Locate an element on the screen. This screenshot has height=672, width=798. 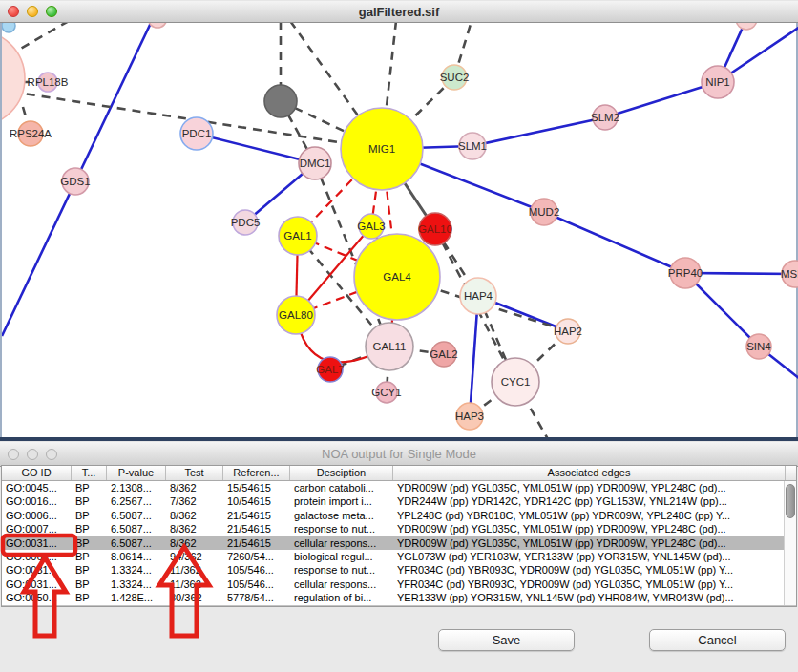
node-label: RPL18B is located at coordinates (48, 82).